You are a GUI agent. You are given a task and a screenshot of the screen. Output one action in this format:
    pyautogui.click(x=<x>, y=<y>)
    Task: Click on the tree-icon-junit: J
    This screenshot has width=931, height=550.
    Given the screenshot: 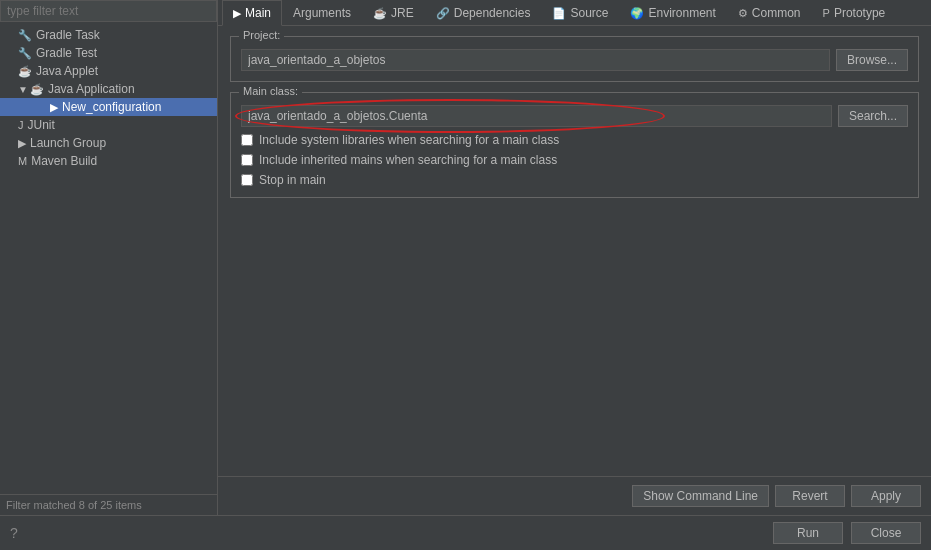 What is the action you would take?
    pyautogui.click(x=21, y=125)
    